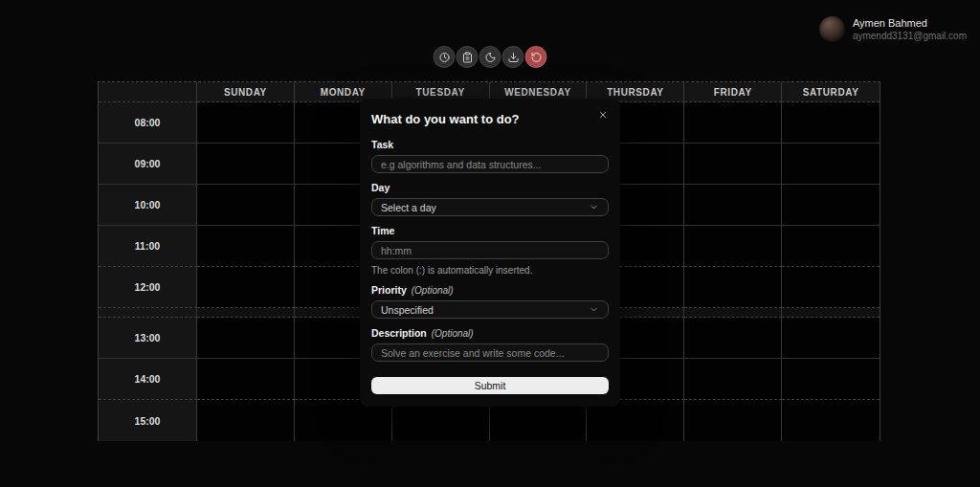 The image size is (980, 487). I want to click on reset-icon, so click(536, 57).